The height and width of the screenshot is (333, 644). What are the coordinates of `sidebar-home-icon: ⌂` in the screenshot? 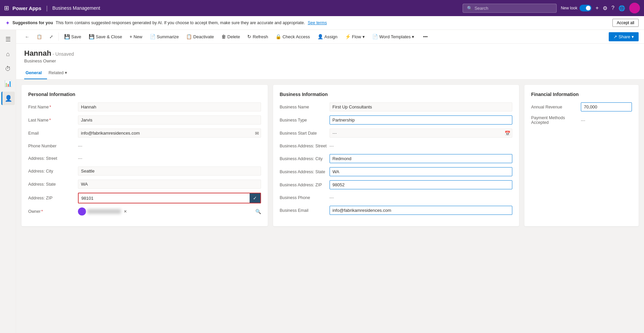 It's located at (8, 54).